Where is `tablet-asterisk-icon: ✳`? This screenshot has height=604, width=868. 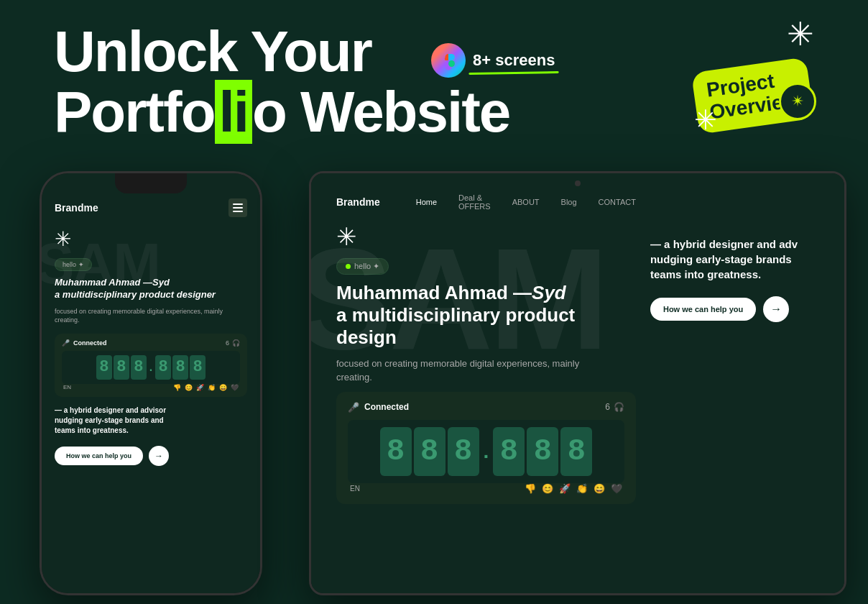 tablet-asterisk-icon: ✳ is located at coordinates (486, 237).